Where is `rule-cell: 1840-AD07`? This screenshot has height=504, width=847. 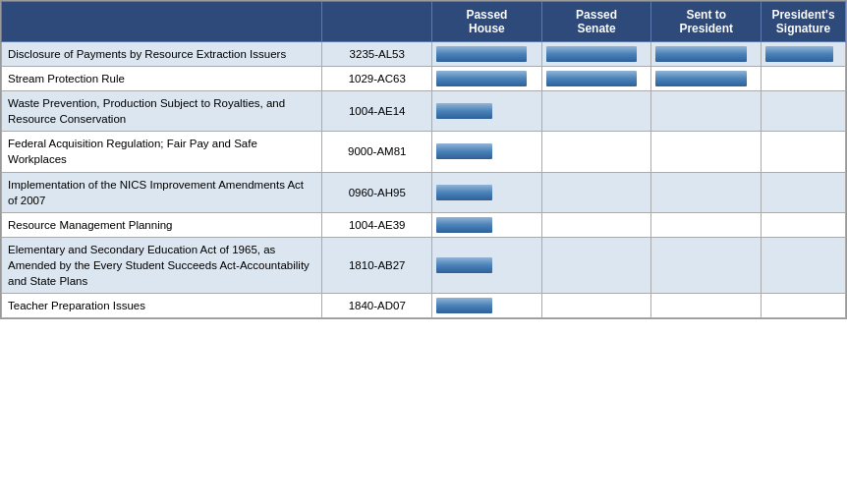
rule-cell: 1840-AD07 is located at coordinates (377, 307).